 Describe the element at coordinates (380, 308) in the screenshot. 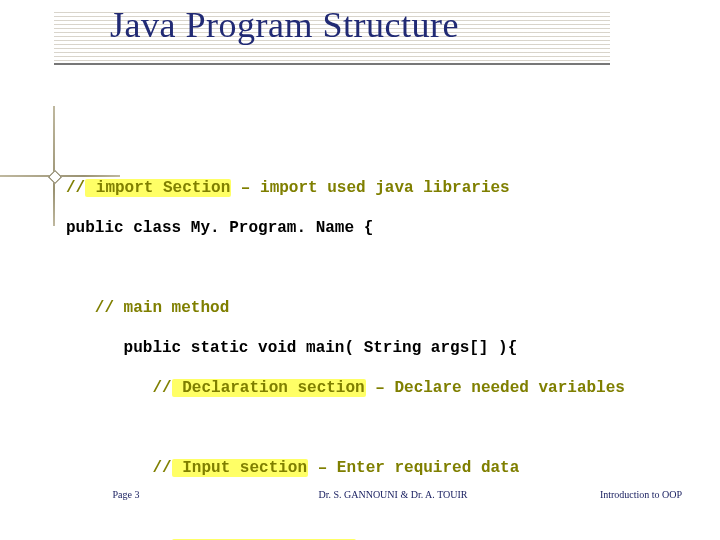

I see `code-line: // main method` at that location.